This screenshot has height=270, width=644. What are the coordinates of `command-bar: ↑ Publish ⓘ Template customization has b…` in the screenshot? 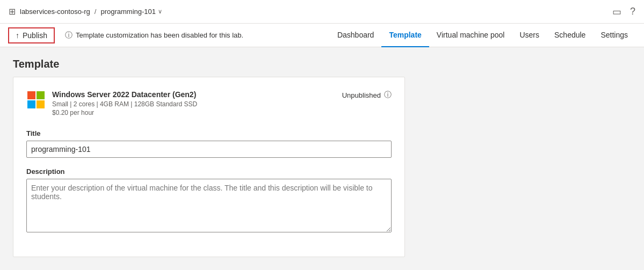 It's located at (322, 35).